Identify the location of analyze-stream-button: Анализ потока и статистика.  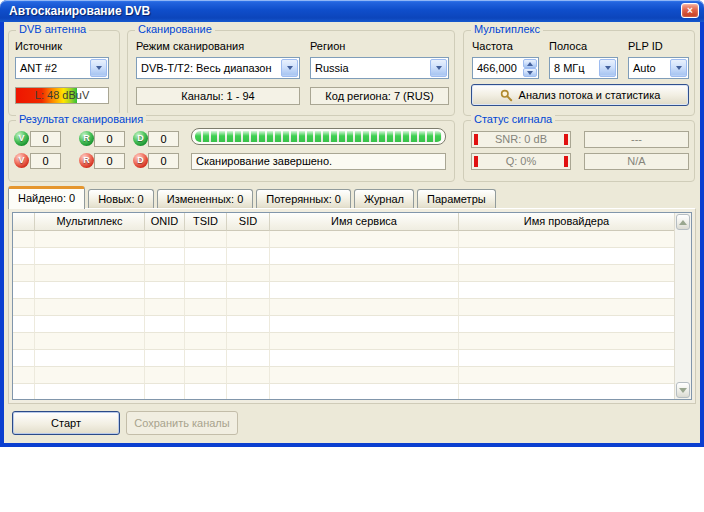
(580, 95).